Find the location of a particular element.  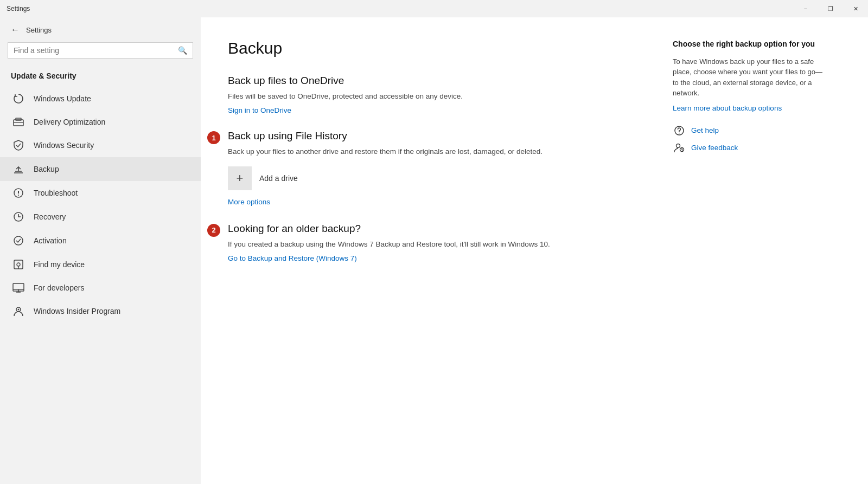

sidebar-item-recovery: Recovery is located at coordinates (100, 217).